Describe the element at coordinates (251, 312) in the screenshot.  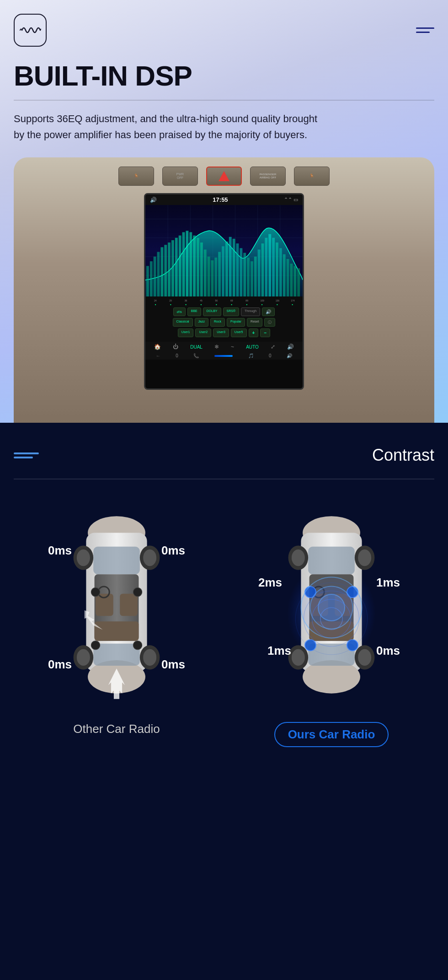
I see `eq-through-btn: Through` at that location.